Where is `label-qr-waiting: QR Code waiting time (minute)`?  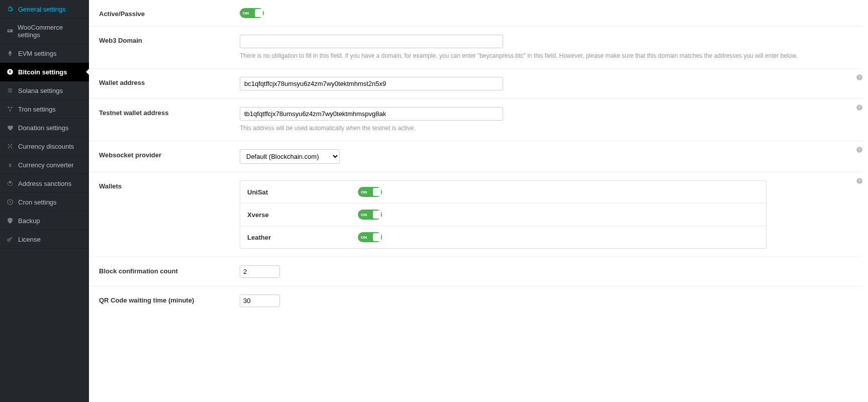
label-qr-waiting: QR Code waiting time (minute) is located at coordinates (169, 299).